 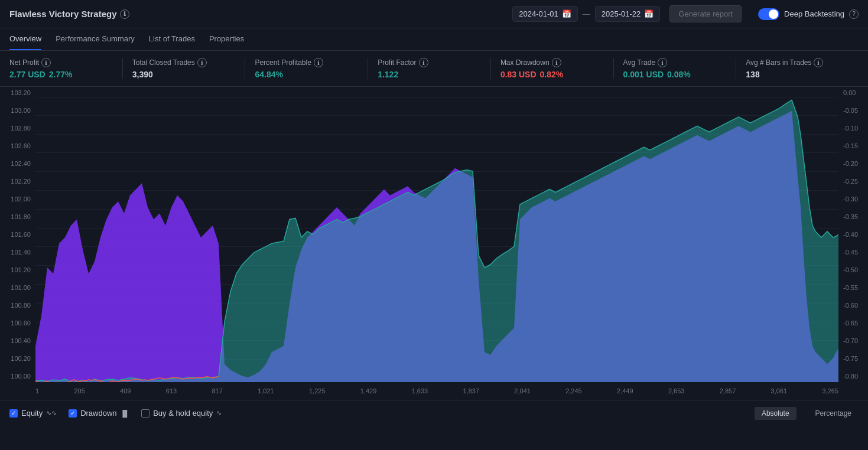 I want to click on tab-properties: Properties, so click(x=227, y=39).